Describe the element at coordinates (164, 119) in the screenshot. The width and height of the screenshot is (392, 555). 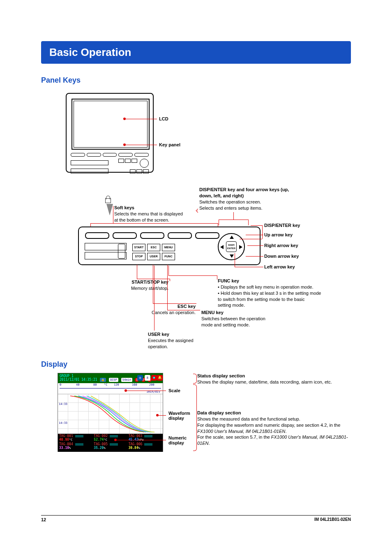
I see `lcd-label: LCD` at that location.